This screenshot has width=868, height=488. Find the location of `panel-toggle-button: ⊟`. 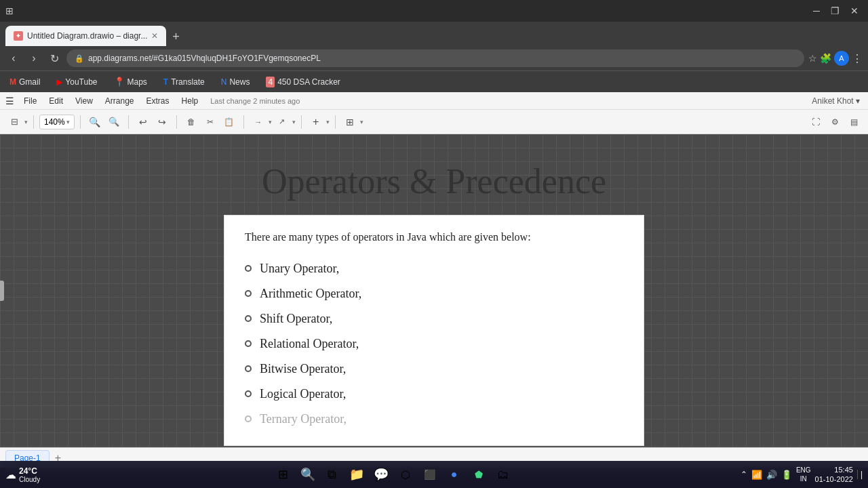

panel-toggle-button: ⊟ is located at coordinates (14, 122).